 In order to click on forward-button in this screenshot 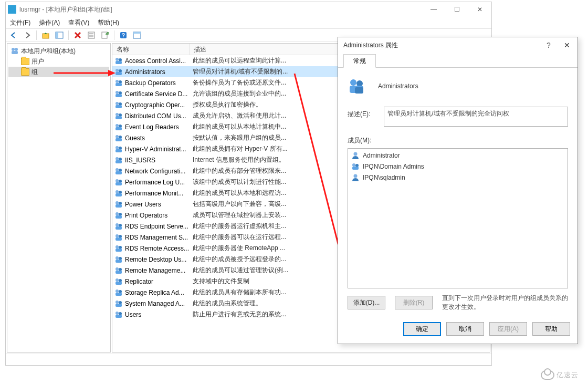, I will do `click(27, 35)`.